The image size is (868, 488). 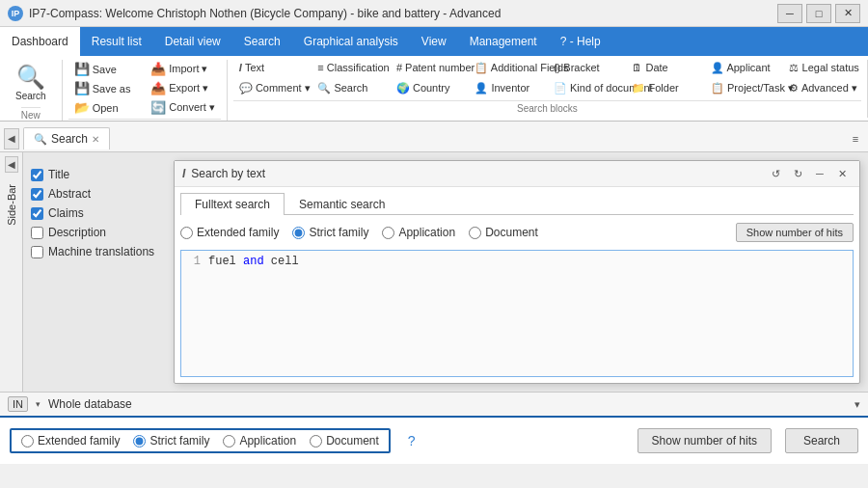 I want to click on dialog-redo-btn: ↻, so click(x=798, y=174).